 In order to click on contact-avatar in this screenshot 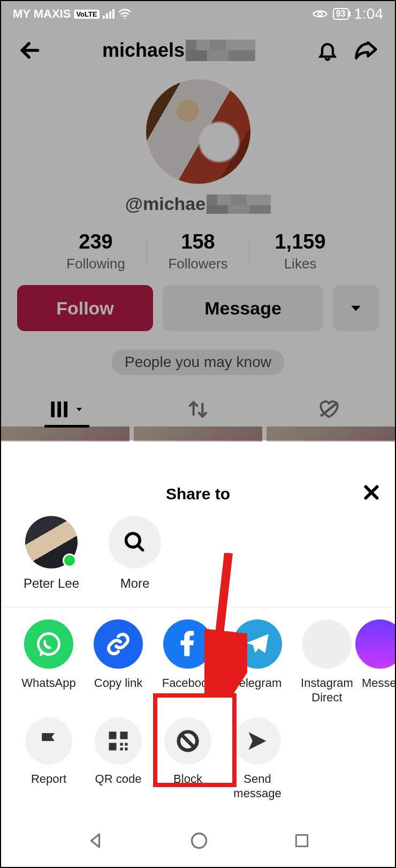, I will do `click(51, 542)`.